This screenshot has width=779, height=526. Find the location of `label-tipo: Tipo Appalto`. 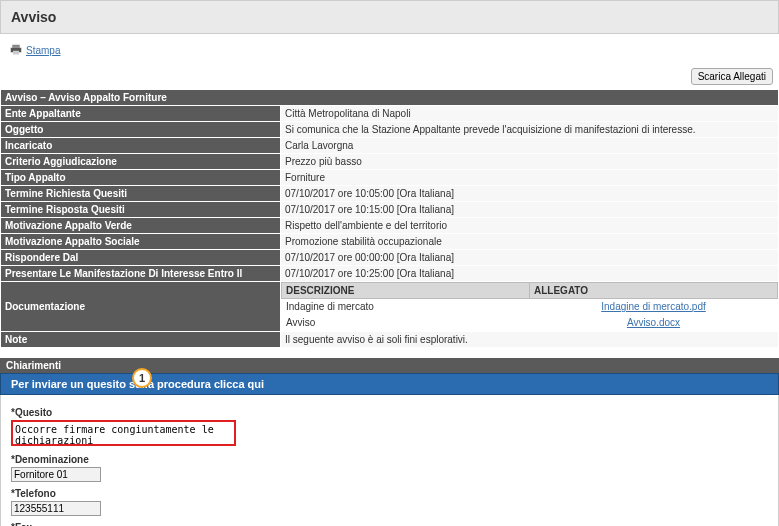

label-tipo: Tipo Appalto is located at coordinates (141, 178).